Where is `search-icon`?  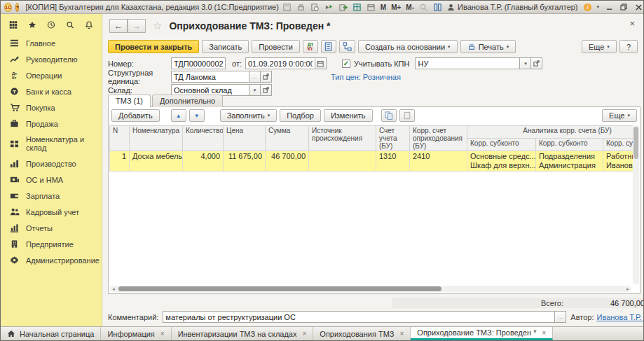
search-icon is located at coordinates (70, 25).